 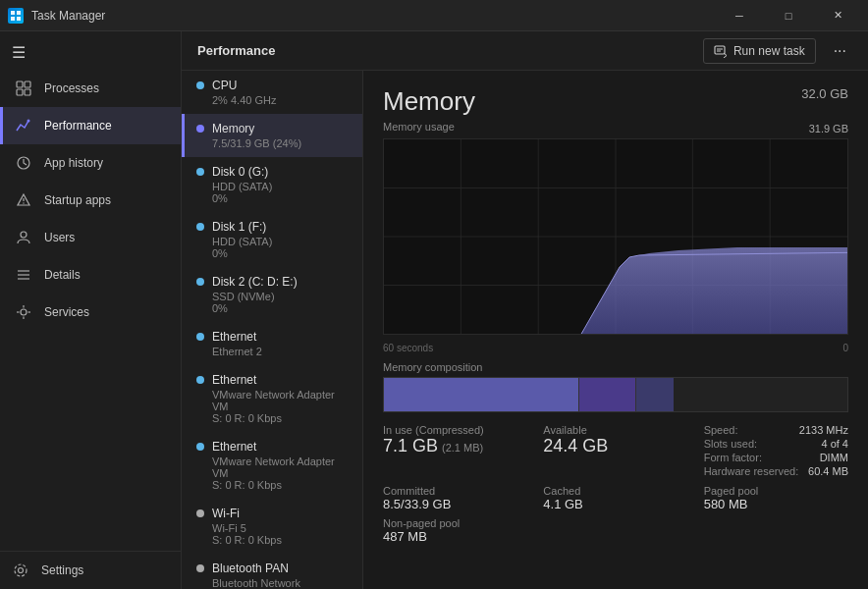 What do you see at coordinates (200, 227) in the screenshot?
I see `disk1-dot` at bounding box center [200, 227].